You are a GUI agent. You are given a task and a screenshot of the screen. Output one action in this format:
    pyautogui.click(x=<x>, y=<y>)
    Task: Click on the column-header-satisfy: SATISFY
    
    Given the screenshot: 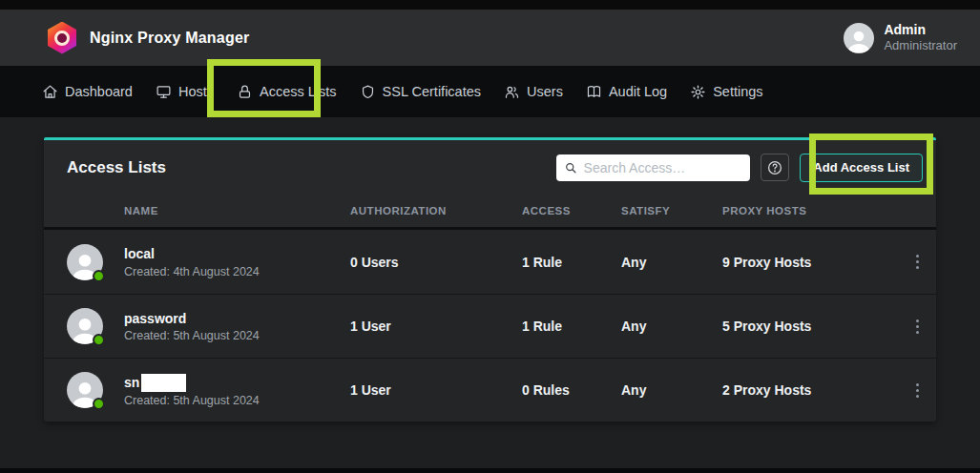 What is the action you would take?
    pyautogui.click(x=672, y=211)
    